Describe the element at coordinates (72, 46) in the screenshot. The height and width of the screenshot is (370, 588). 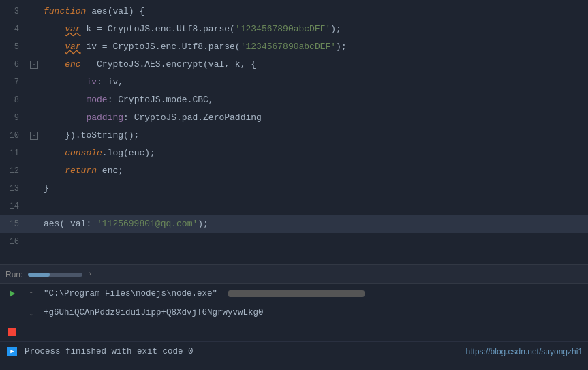
I see `keyword-var-iv: var` at that location.